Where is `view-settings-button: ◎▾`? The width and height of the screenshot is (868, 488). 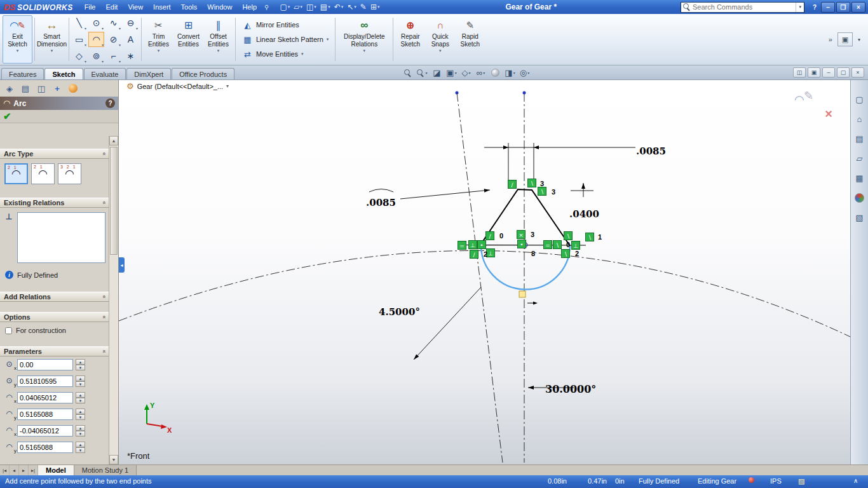 view-settings-button: ◎▾ is located at coordinates (525, 72).